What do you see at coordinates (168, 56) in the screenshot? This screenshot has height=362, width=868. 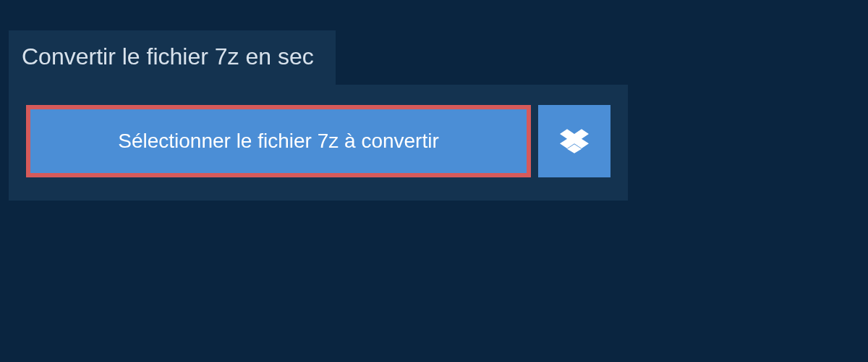 I see `tab-label: Convertir le fichier 7z en sec` at bounding box center [168, 56].